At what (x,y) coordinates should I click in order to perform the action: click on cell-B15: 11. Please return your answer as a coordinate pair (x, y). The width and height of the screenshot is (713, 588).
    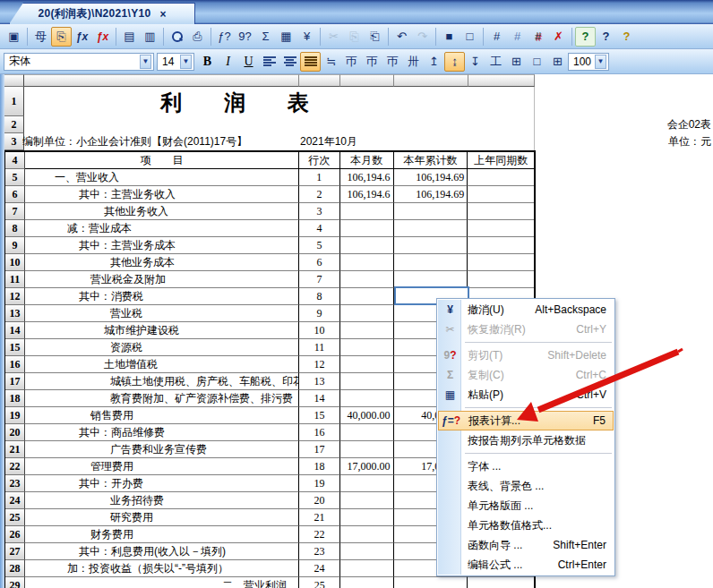
    Looking at the image, I should click on (320, 347).